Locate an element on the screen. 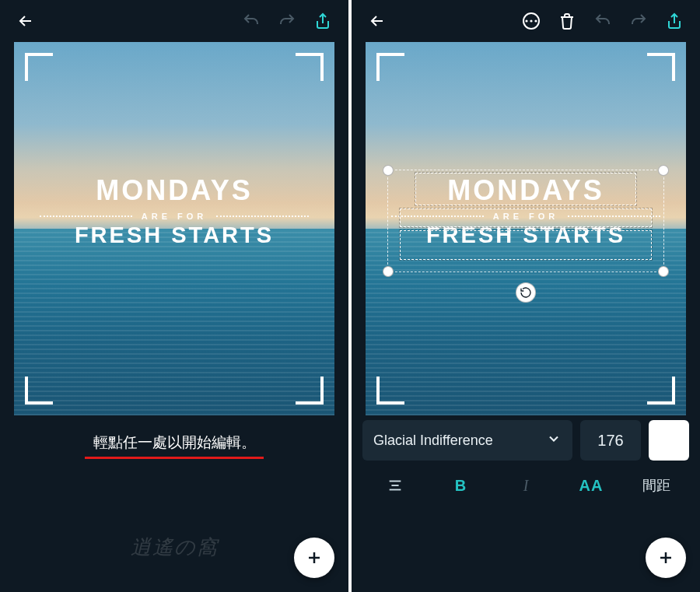  italic-button: I is located at coordinates (526, 485).